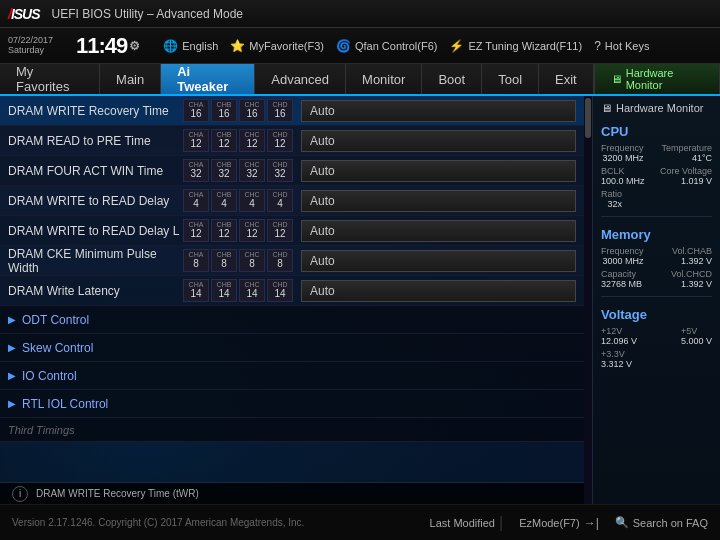  What do you see at coordinates (196, 110) in the screenshot?
I see `channel-cha: CHA 16` at bounding box center [196, 110].